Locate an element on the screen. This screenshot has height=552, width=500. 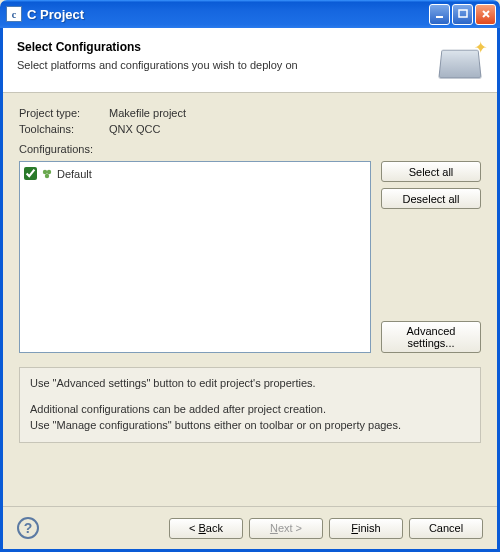
close-button is located at coordinates (486, 14).